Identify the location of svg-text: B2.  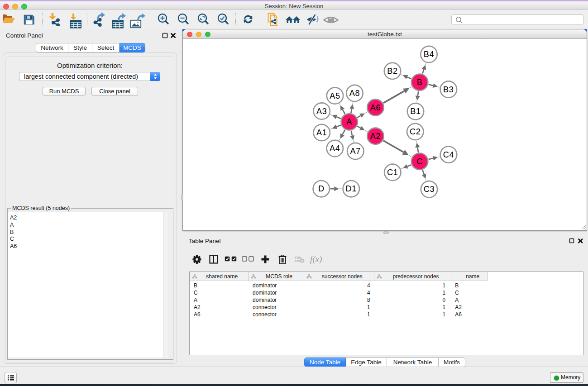
(392, 71).